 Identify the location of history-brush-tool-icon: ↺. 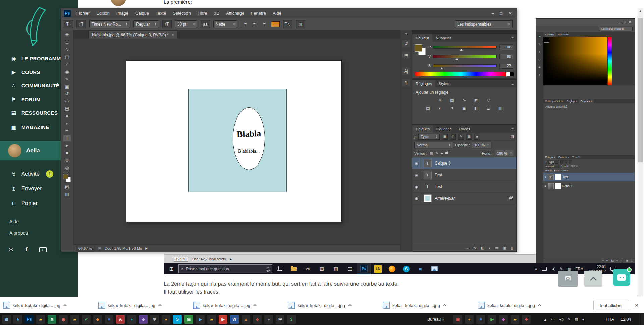
(67, 94).